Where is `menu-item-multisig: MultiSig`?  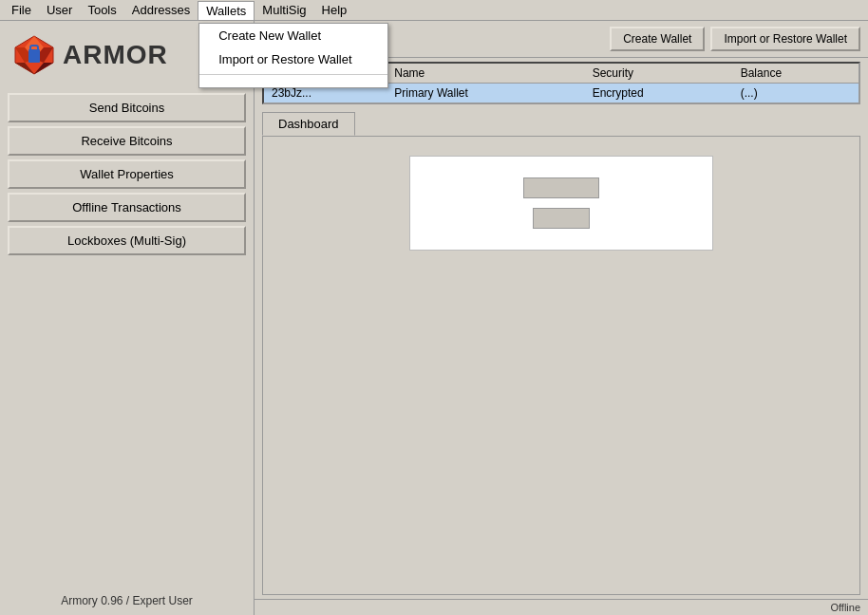 menu-item-multisig: MultiSig is located at coordinates (284, 9).